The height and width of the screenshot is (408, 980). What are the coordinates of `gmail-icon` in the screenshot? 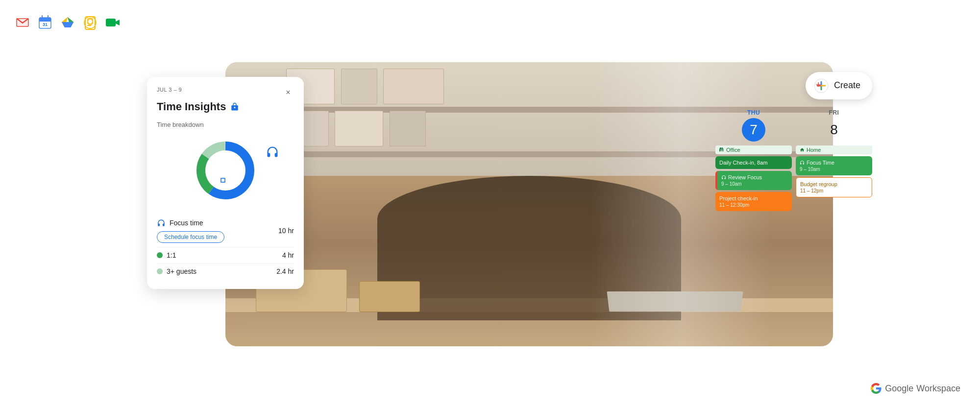 It's located at (23, 23).